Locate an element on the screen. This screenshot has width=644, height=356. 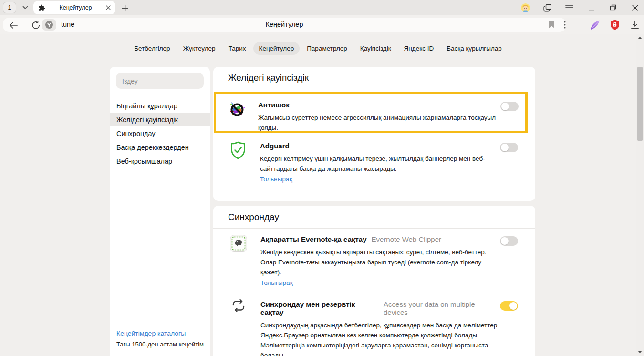
search-input is located at coordinates (160, 81).